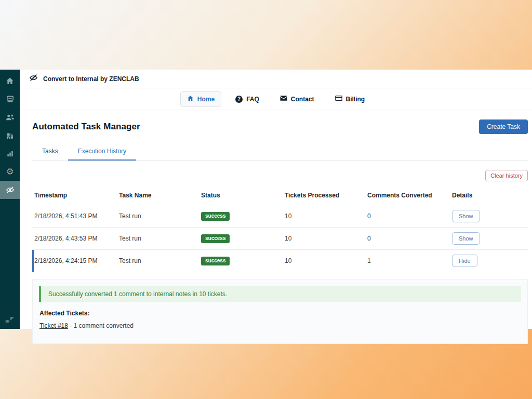 This screenshot has height=399, width=532. What do you see at coordinates (241, 197) in the screenshot?
I see `col-status: Status` at bounding box center [241, 197].